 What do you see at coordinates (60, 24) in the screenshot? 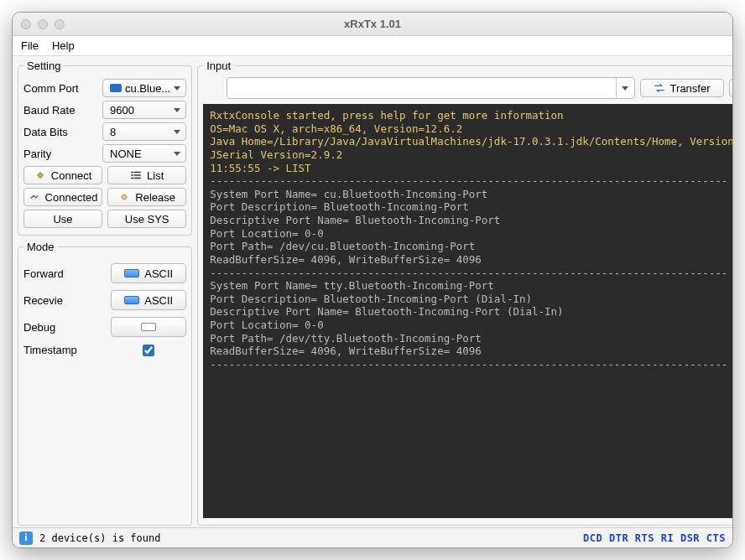
I see `maximize-icon` at bounding box center [60, 24].